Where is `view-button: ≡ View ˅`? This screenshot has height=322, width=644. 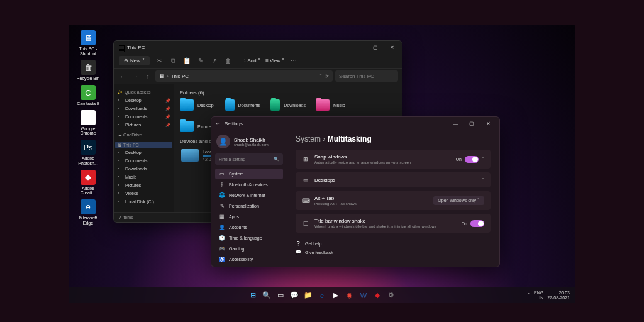 view-button: ≡ View ˅ is located at coordinates (275, 60).